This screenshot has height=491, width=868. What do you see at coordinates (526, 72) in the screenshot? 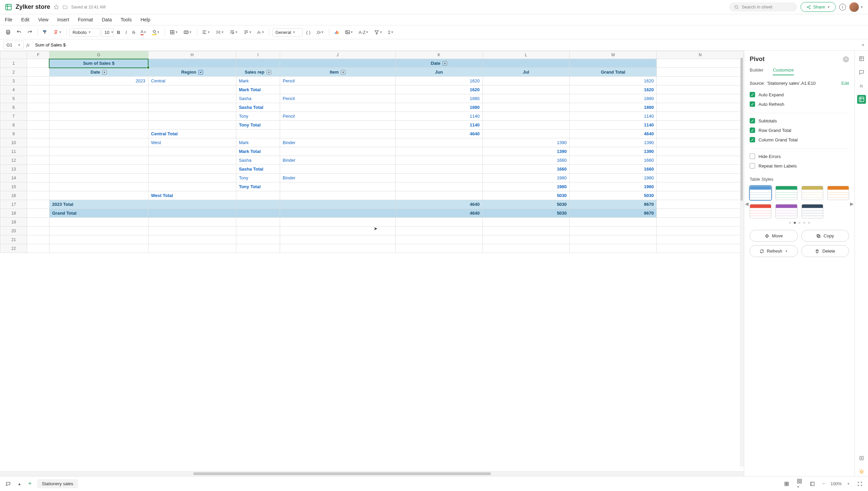
I see `cell: Jul` at bounding box center [526, 72].